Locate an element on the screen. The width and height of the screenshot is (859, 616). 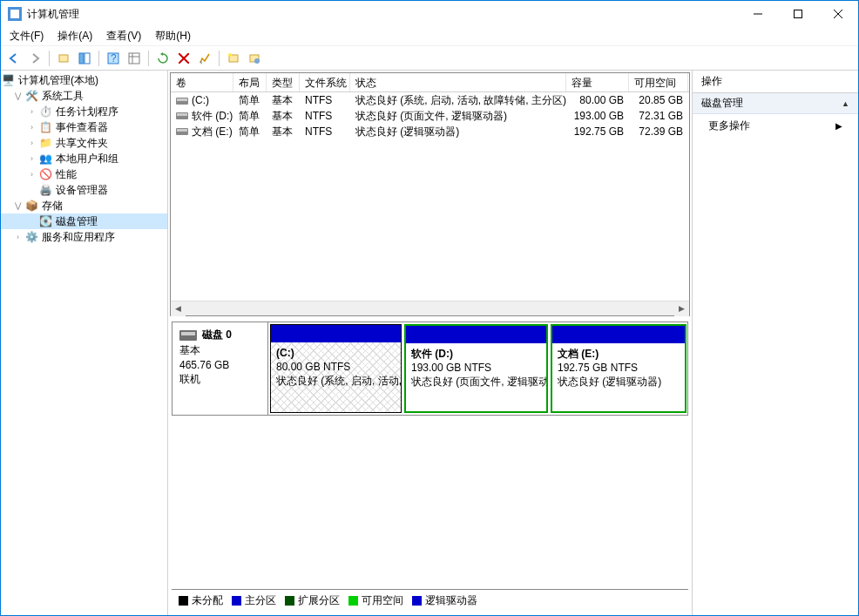
help-button: ? is located at coordinates (113, 58).